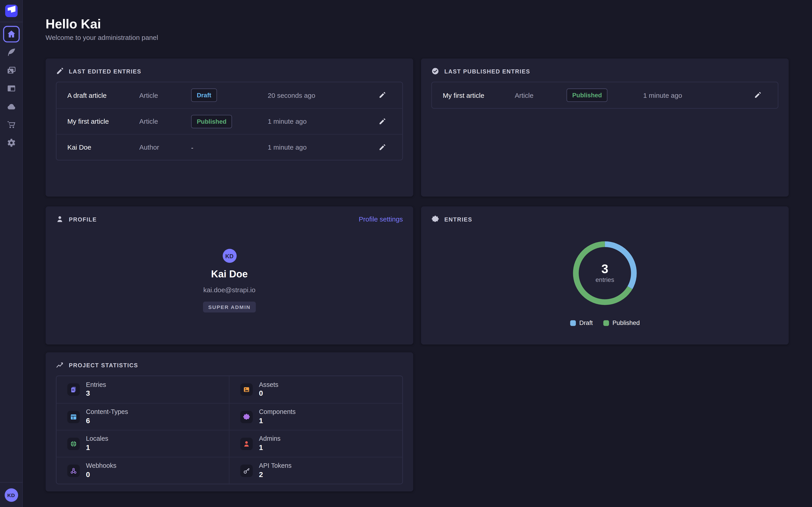  Describe the element at coordinates (316, 470) in the screenshot. I see `stat-api-tokens: API Tokens2` at that location.